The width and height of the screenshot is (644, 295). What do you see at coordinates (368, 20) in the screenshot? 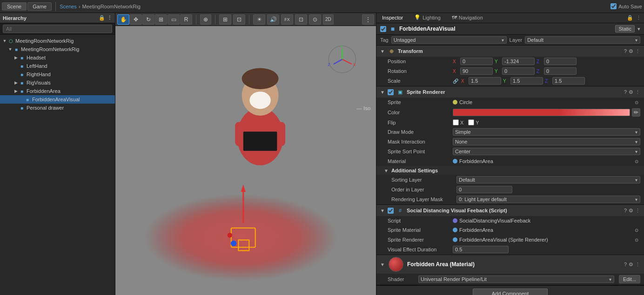
I see `extra-tool1: ⋮` at bounding box center [368, 20].